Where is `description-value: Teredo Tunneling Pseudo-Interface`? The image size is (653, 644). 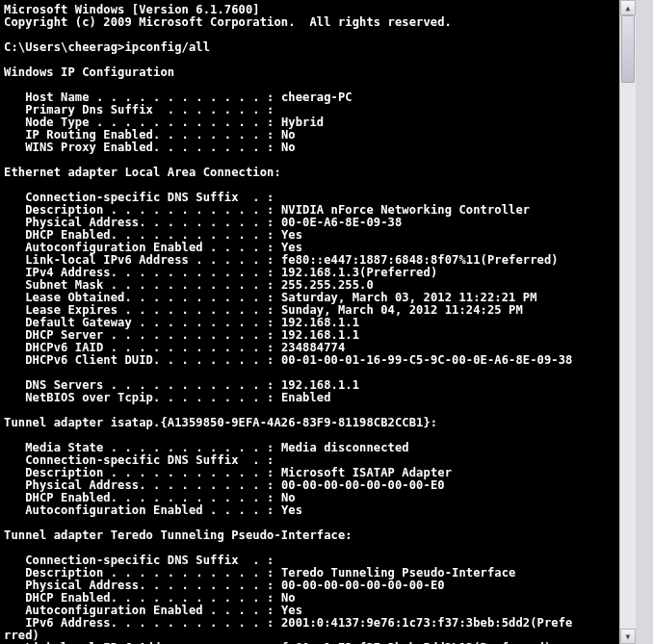 description-value: Teredo Tunneling Pseudo-Interface is located at coordinates (399, 573).